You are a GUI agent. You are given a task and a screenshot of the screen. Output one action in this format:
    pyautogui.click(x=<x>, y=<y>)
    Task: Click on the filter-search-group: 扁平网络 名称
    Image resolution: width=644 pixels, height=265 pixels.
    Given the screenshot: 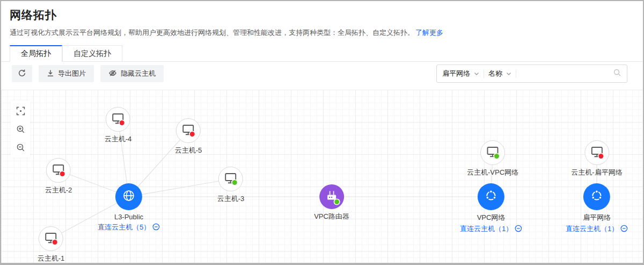 What is the action you would take?
    pyautogui.click(x=532, y=74)
    